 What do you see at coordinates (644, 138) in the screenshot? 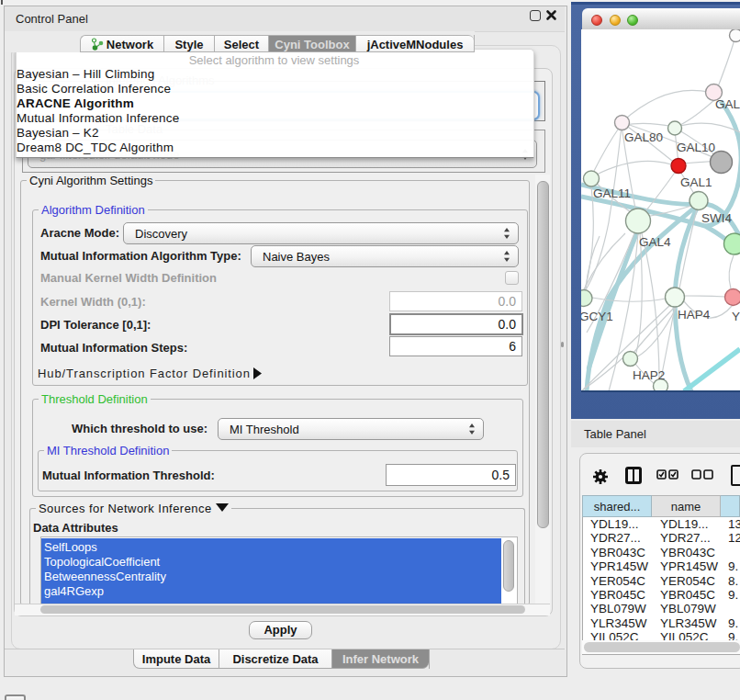
I see `svg-text: GAL80` at bounding box center [644, 138].